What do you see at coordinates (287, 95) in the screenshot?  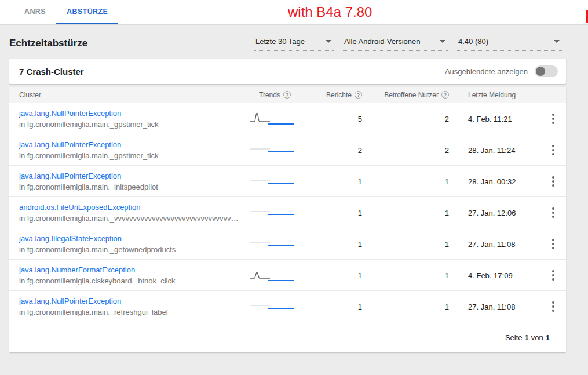 I see `table-header-row: Cluster Trends ? Berichte ? Betroffene N…` at bounding box center [287, 95].